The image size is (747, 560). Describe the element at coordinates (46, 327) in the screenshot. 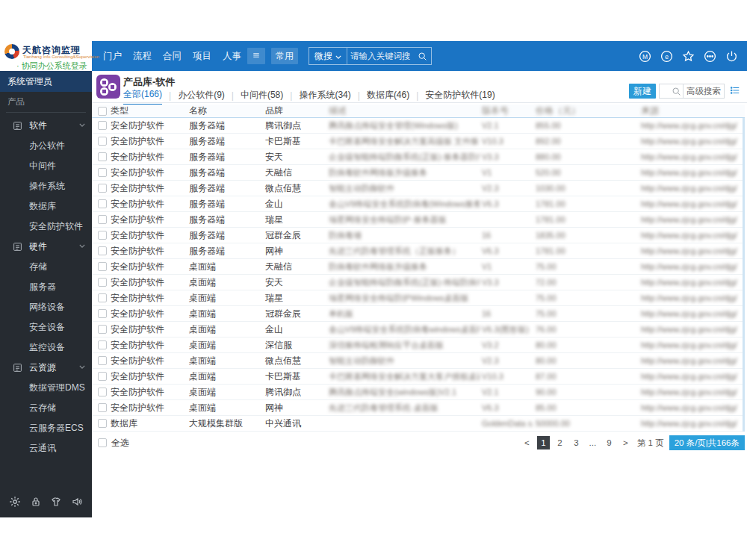

I see `sidebar-item-安全设备: 安全设备` at that location.